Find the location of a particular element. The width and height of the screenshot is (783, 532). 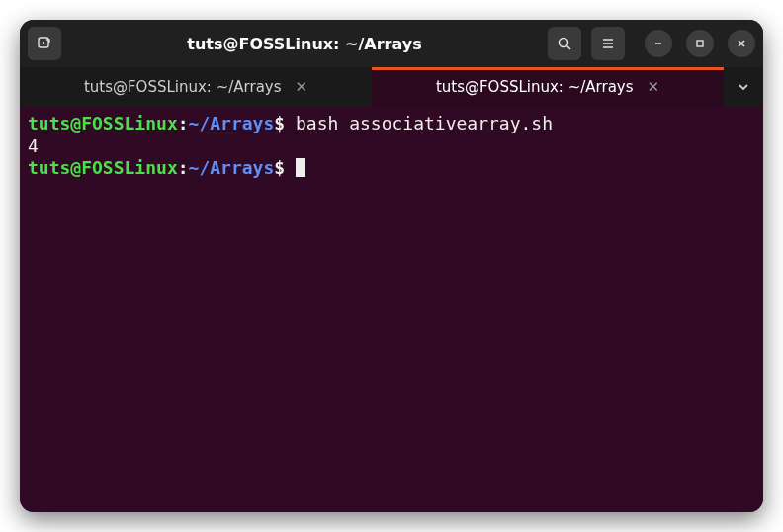

terminal-cursor is located at coordinates (301, 168).